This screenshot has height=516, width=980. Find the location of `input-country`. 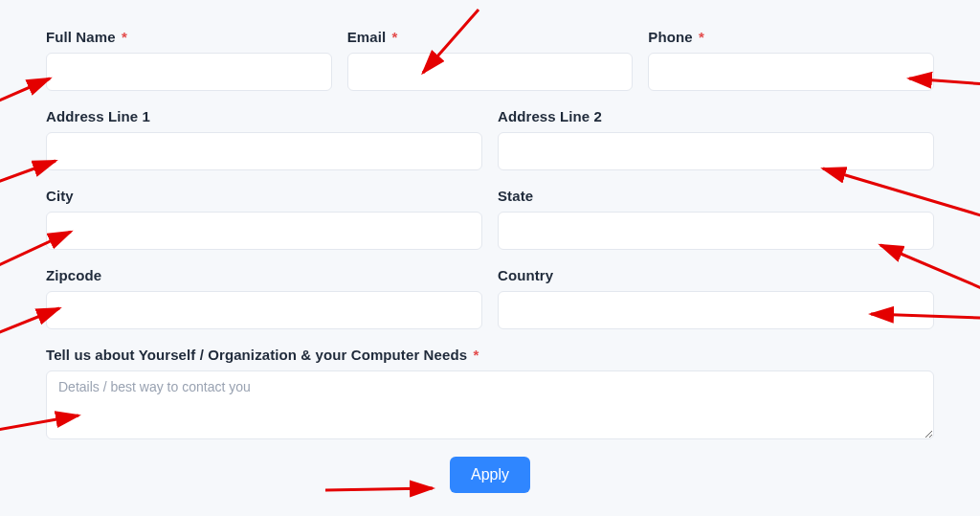

input-country is located at coordinates (716, 310).